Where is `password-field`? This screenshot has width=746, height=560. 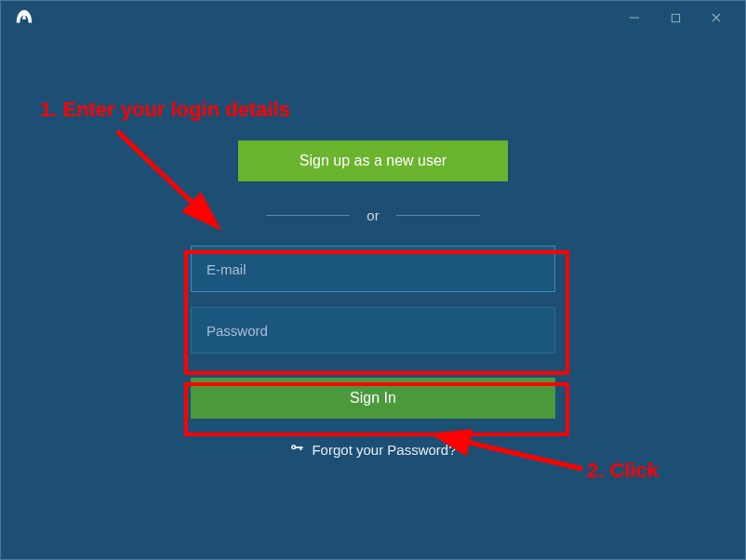 password-field is located at coordinates (373, 330).